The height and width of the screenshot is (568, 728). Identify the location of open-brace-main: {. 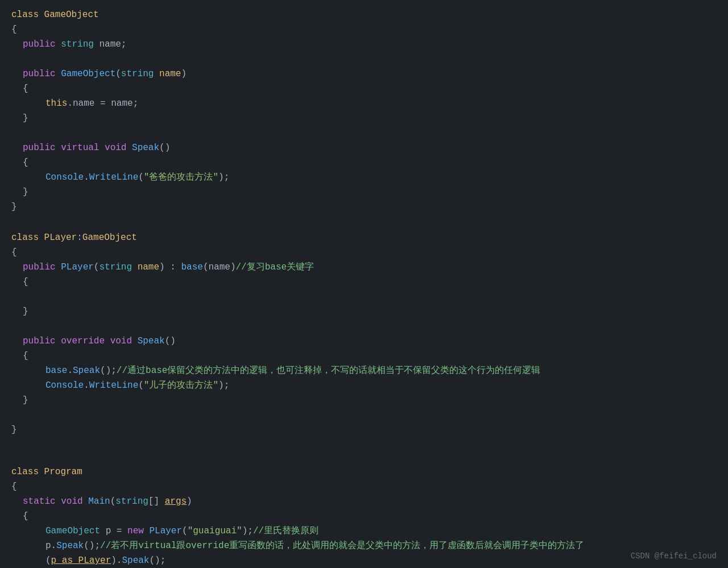
(364, 517).